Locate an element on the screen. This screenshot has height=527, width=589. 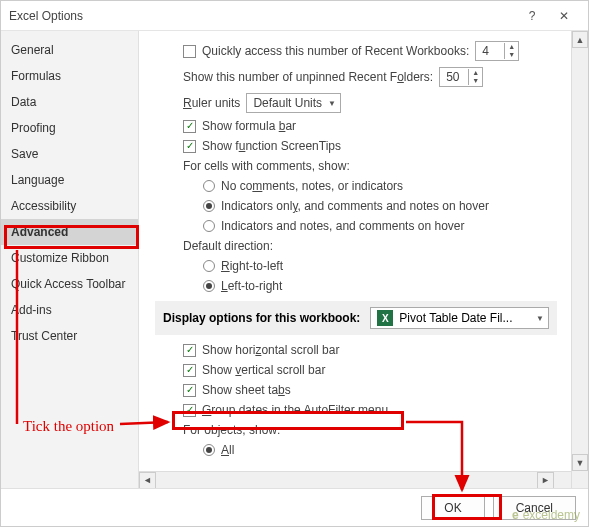
horizontal-scrollbar: ◄ ► is located at coordinates (355, 480).